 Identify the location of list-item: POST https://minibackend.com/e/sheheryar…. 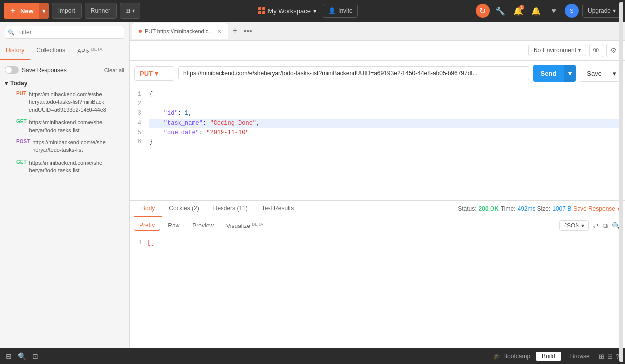
(64, 146).